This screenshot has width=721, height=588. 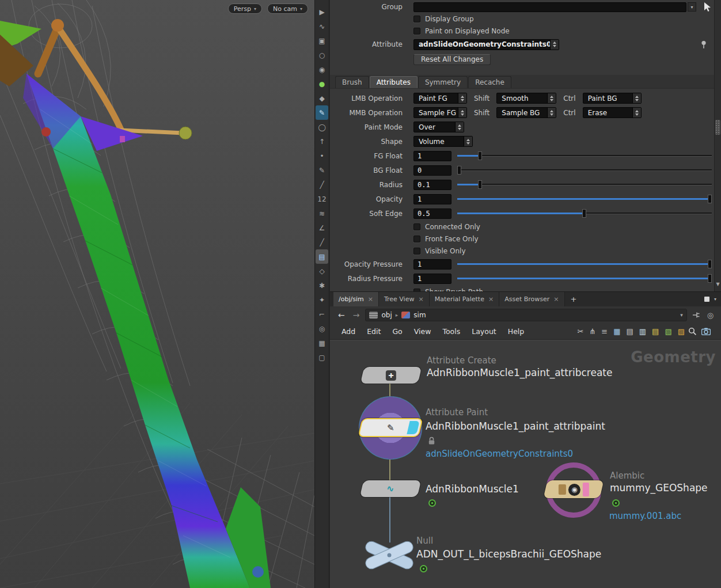 What do you see at coordinates (443, 82) in the screenshot?
I see `tab-symmetry: Symmetry` at bounding box center [443, 82].